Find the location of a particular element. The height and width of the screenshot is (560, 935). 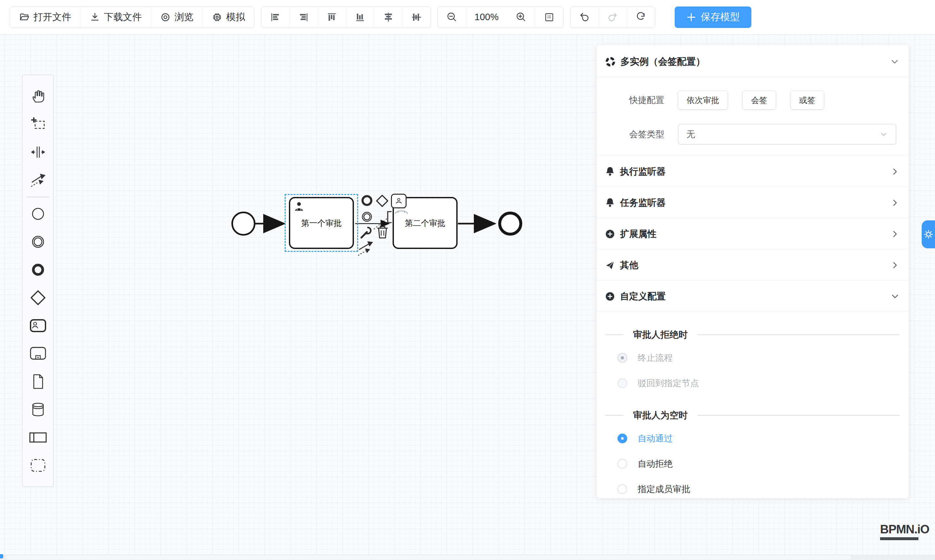

undo-button is located at coordinates (585, 17).